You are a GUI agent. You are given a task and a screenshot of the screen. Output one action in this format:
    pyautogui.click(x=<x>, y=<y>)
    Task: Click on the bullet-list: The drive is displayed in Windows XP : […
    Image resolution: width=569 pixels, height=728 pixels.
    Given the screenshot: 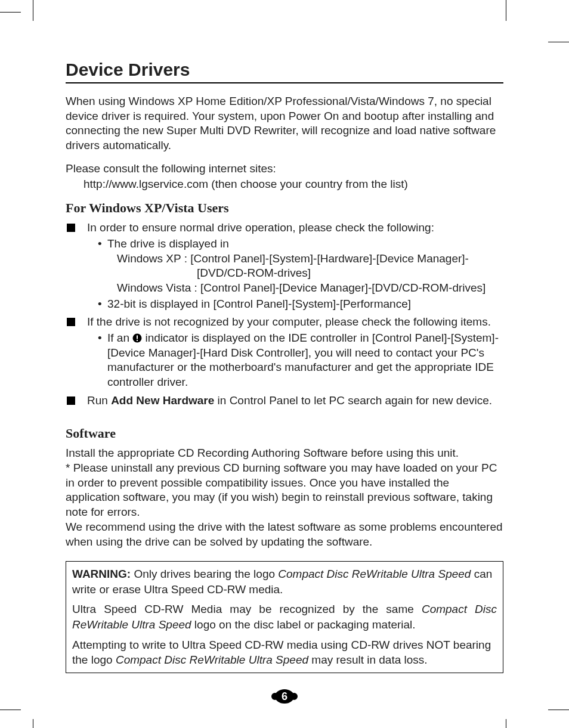 What is the action you would take?
    pyautogui.click(x=301, y=274)
    